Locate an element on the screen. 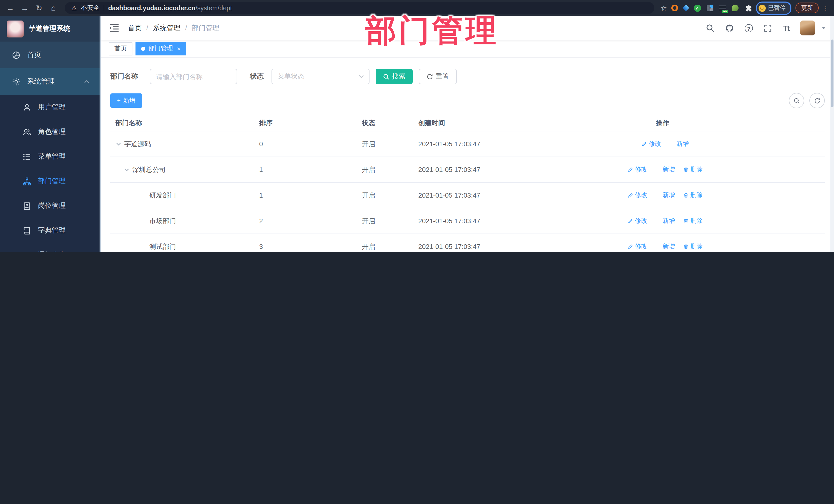 Image resolution: width=834 pixels, height=504 pixels. font-size-icon: Tt is located at coordinates (786, 28).